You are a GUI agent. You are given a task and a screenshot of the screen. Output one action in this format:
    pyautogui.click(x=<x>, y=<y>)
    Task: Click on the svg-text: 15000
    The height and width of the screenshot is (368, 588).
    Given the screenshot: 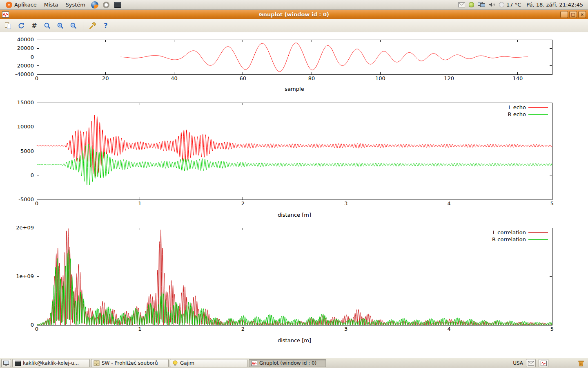 What is the action you would take?
    pyautogui.click(x=25, y=102)
    